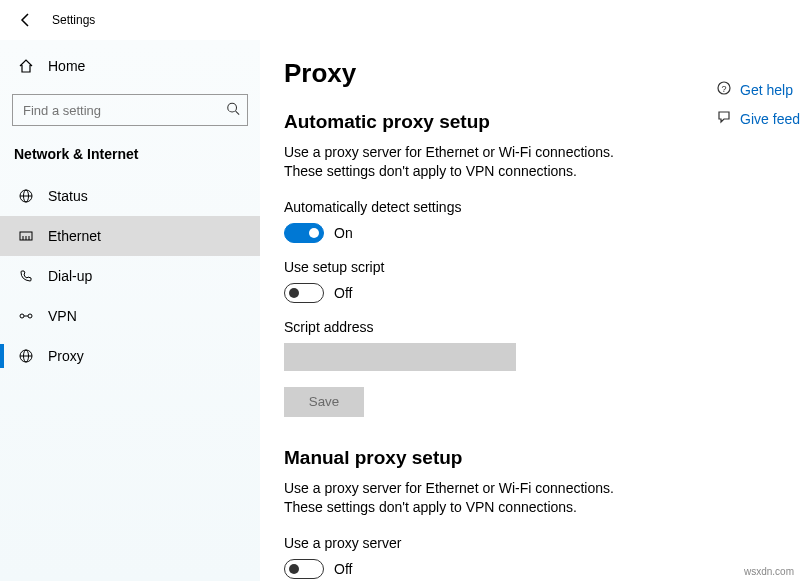 Image resolution: width=800 pixels, height=581 pixels. I want to click on sidebar-item-label: Dial-up, so click(70, 276).